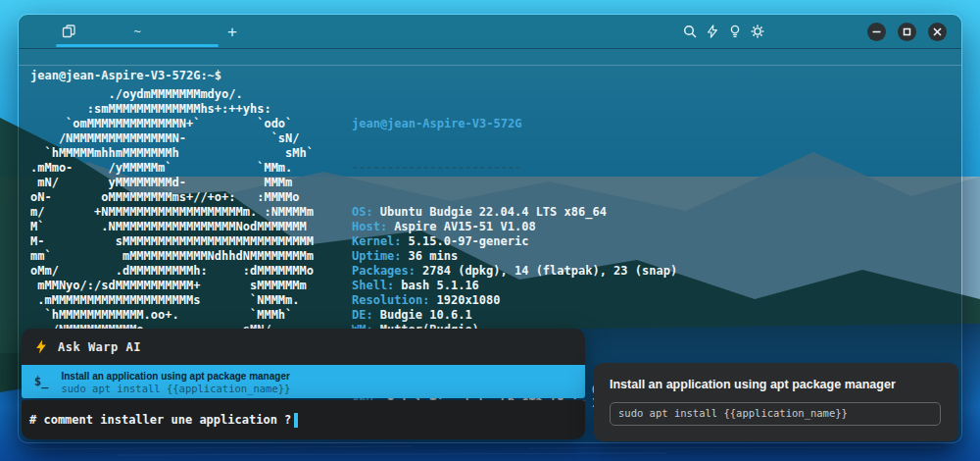 This screenshot has height=461, width=980. Describe the element at coordinates (514, 286) in the screenshot. I see `neofetch-field: Shell:bash 5.1.16` at that location.